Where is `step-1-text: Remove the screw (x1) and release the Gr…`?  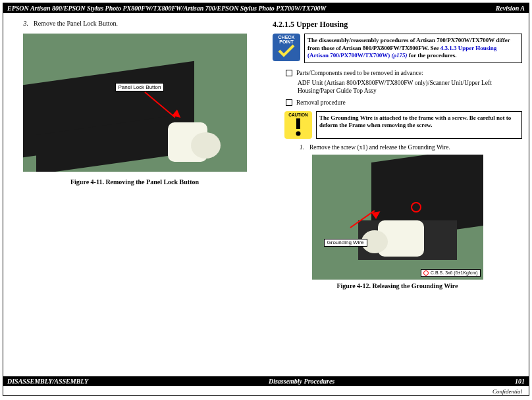
step-1-text: Remove the screw (x1) and release the Gr… is located at coordinates (380, 147).